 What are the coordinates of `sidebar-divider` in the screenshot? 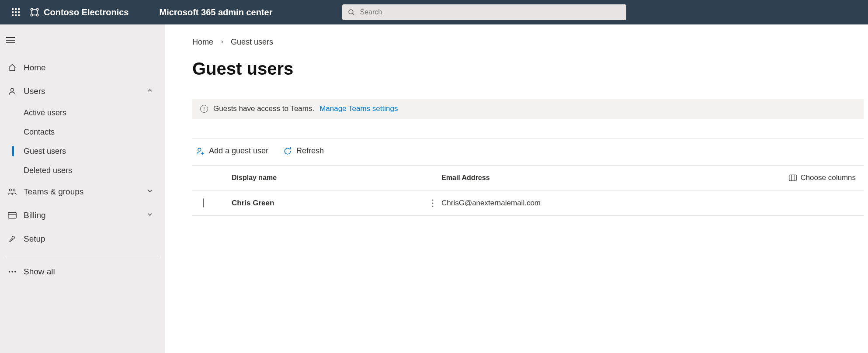 It's located at (82, 257).